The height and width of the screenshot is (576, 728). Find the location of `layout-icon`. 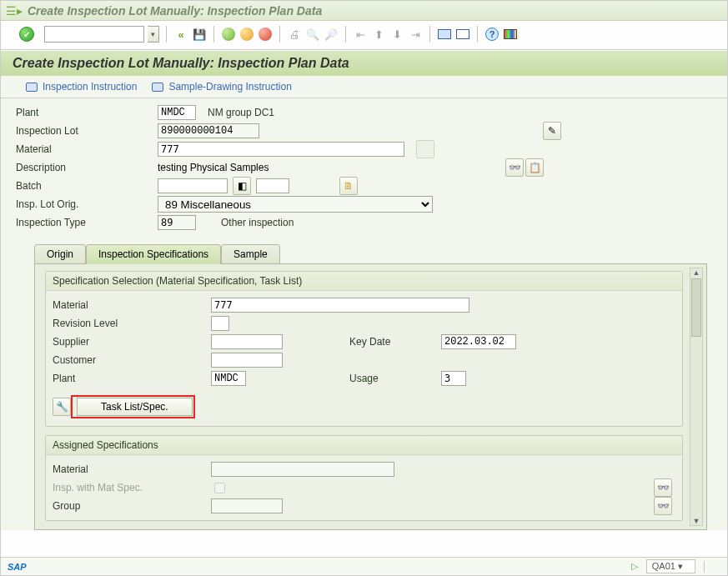

layout-icon is located at coordinates (463, 34).